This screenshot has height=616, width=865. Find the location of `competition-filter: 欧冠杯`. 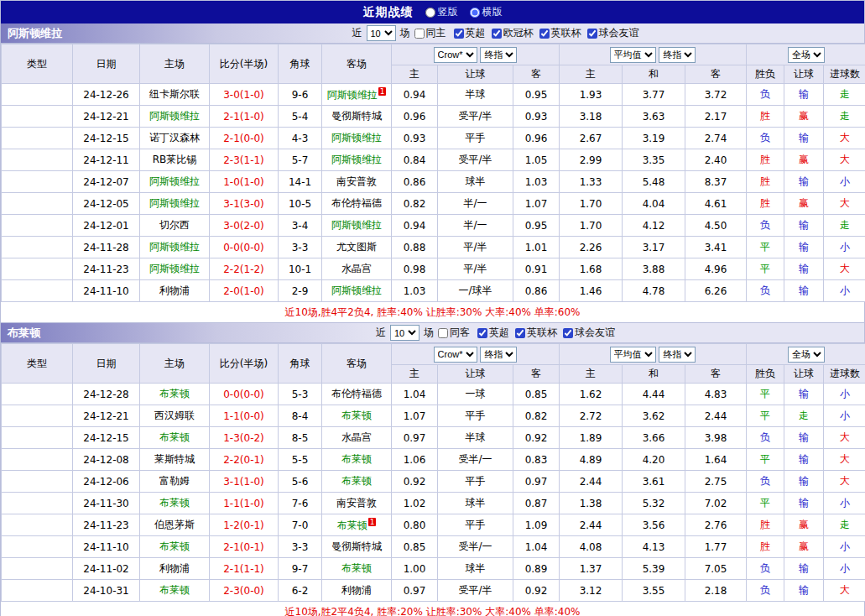

competition-filter: 欧冠杯 is located at coordinates (513, 34).